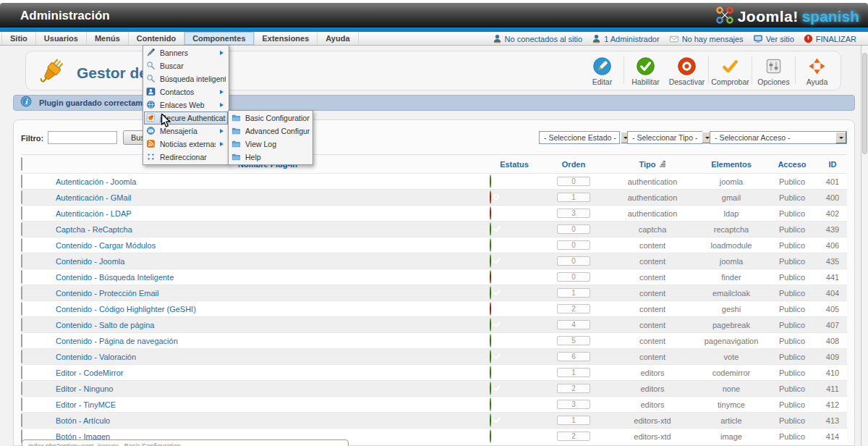 Image resolution: width=868 pixels, height=446 pixels. I want to click on plugin-name-link: Editor - CodeMirror, so click(268, 373).